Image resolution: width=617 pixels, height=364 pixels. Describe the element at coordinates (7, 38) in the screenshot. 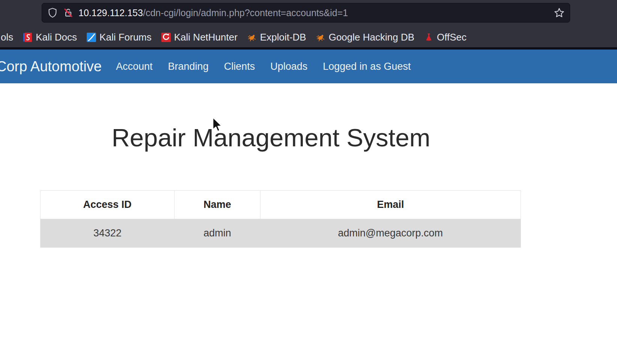

I see `bookmark-label: ols` at that location.